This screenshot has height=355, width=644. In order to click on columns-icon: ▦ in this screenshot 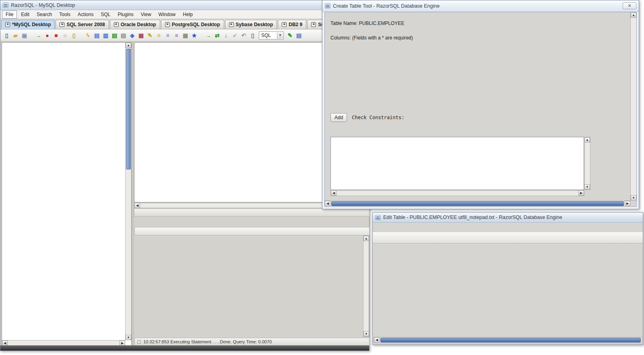, I will do `click(141, 35)`.